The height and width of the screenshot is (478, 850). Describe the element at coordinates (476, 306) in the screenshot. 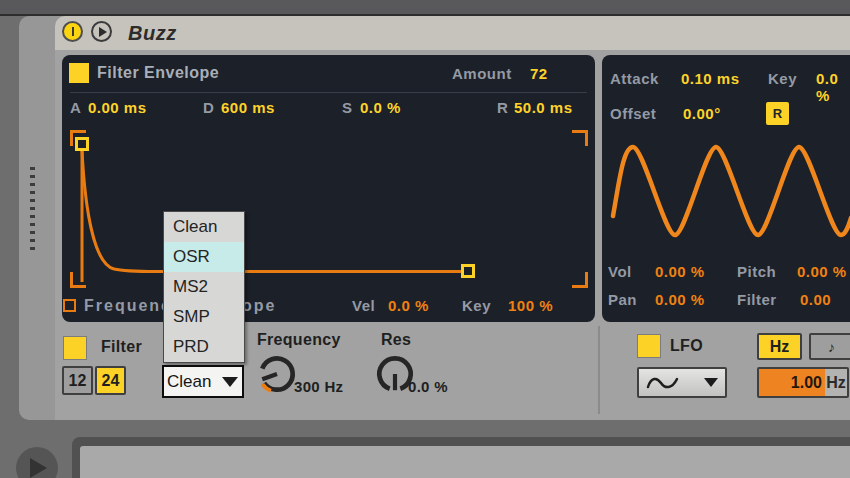

I see `key-scale-label: Key` at that location.